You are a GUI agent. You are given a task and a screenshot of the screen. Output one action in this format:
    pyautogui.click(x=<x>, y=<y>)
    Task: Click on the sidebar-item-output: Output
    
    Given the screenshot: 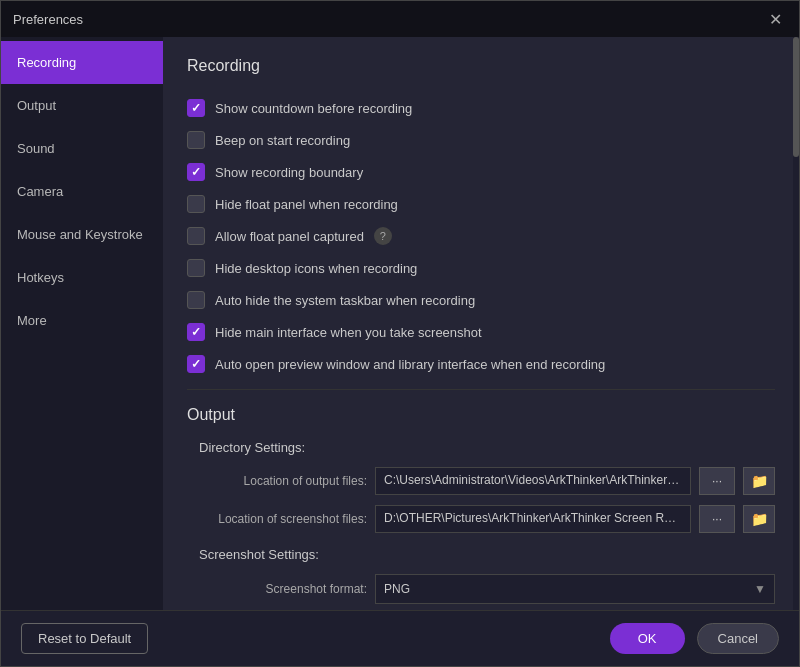 What is the action you would take?
    pyautogui.click(x=82, y=106)
    